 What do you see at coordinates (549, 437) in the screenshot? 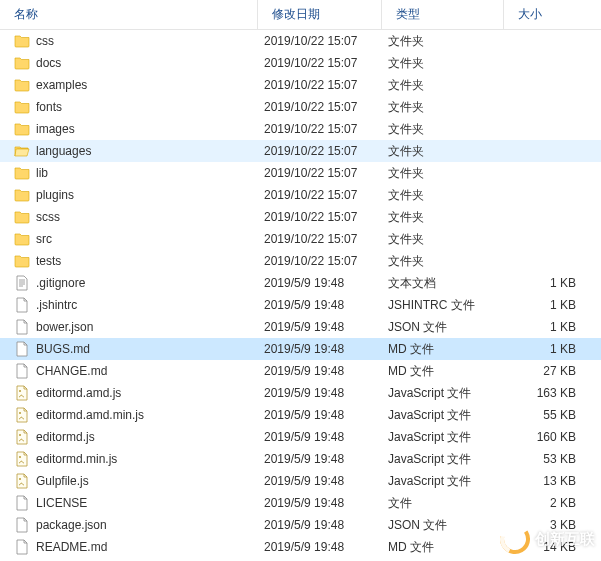
I see `file-size-cell: 160 KB` at bounding box center [549, 437].